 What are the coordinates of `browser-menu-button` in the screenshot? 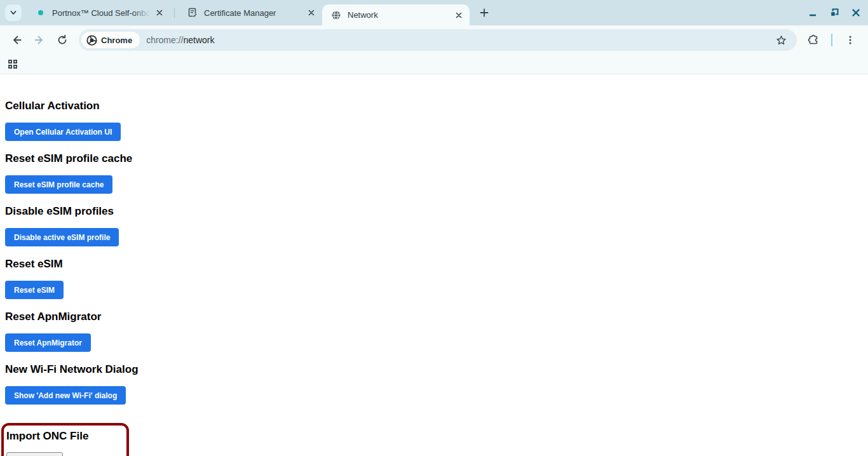 It's located at (850, 40).